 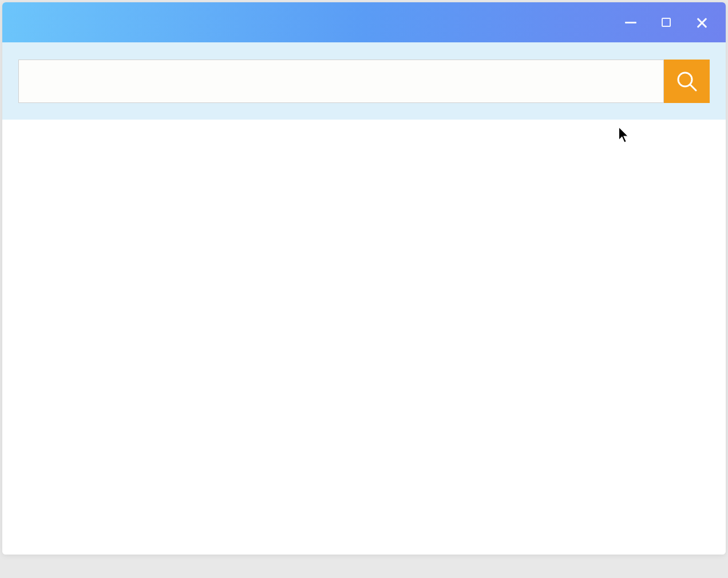 What do you see at coordinates (666, 22) in the screenshot?
I see `maximize-icon` at bounding box center [666, 22].